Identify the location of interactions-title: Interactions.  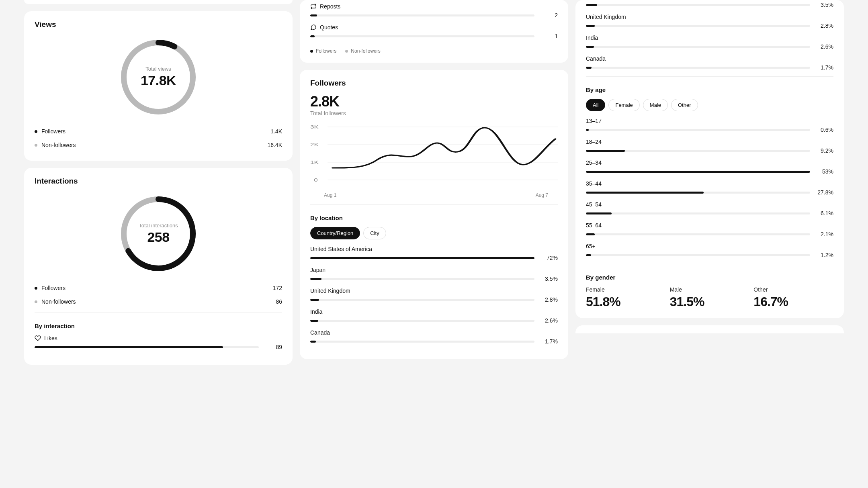
(158, 181).